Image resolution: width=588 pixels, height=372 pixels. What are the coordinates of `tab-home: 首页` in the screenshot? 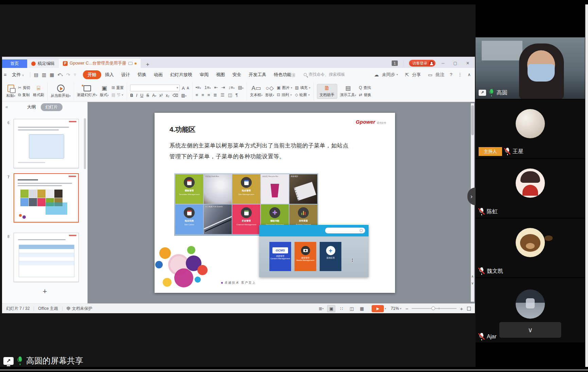 It's located at (15, 64).